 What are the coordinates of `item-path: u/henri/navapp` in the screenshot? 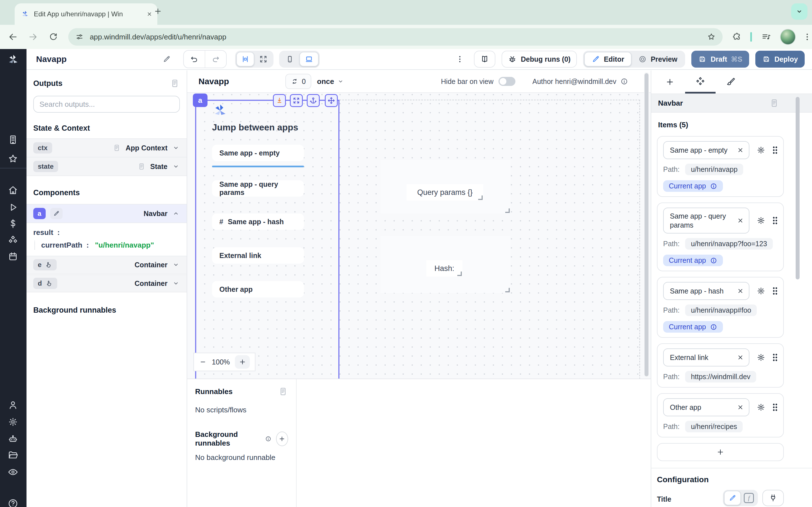 It's located at (714, 169).